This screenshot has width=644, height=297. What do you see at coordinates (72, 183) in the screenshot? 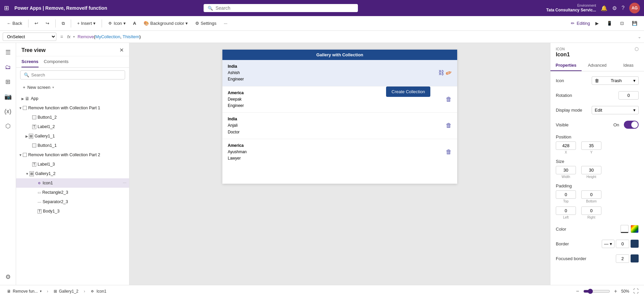
I see `tree-item-icon1: ⭘ Icon1 ⋯` at bounding box center [72, 183].